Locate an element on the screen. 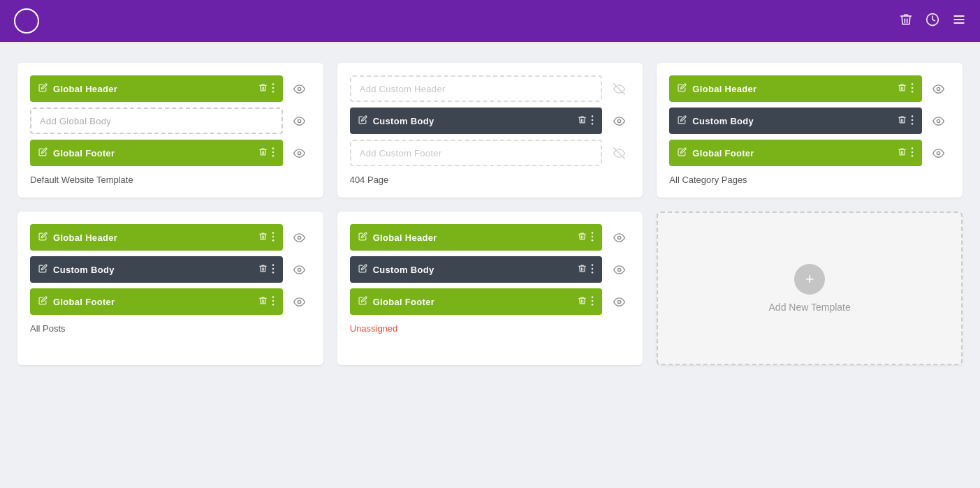 This screenshot has height=488, width=980. add-new-inner: +Add New Template is located at coordinates (810, 288).